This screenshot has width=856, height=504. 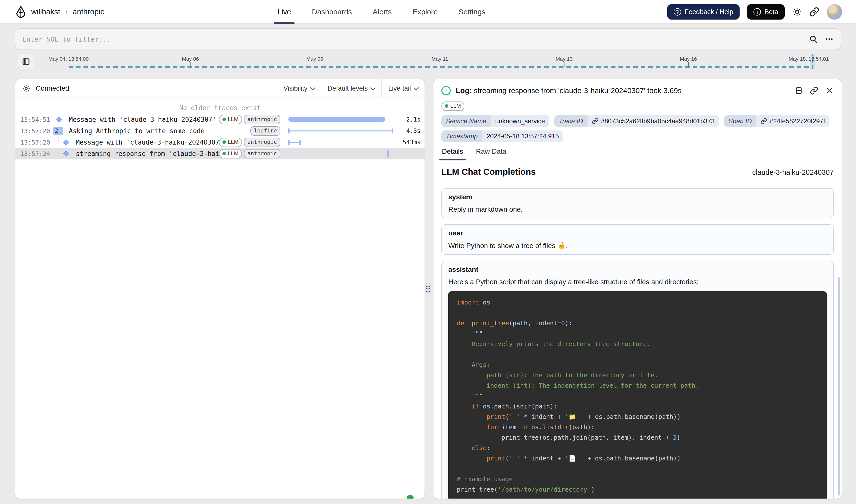 I want to click on tab-alerts: Alerts, so click(x=382, y=12).